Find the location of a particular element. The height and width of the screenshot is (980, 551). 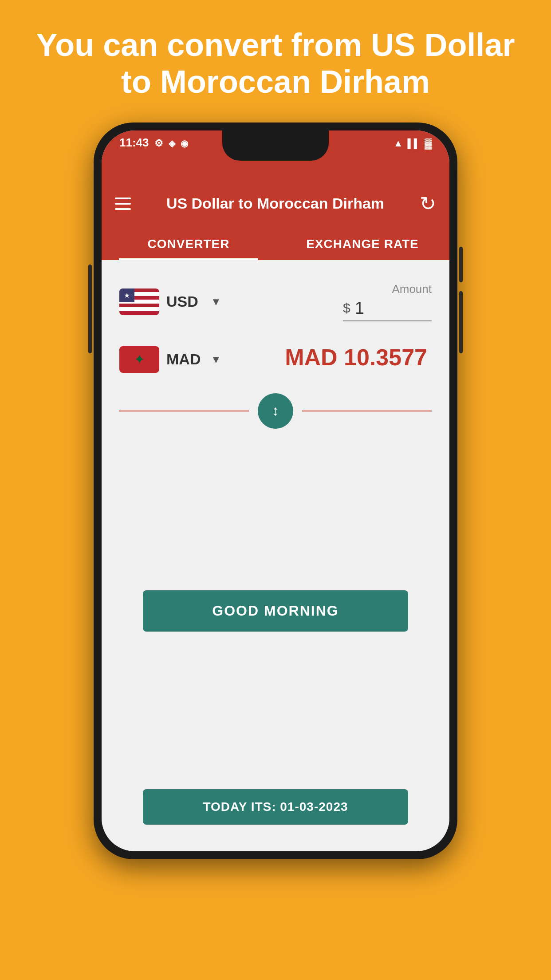

refresh-button: ↻ is located at coordinates (428, 203).